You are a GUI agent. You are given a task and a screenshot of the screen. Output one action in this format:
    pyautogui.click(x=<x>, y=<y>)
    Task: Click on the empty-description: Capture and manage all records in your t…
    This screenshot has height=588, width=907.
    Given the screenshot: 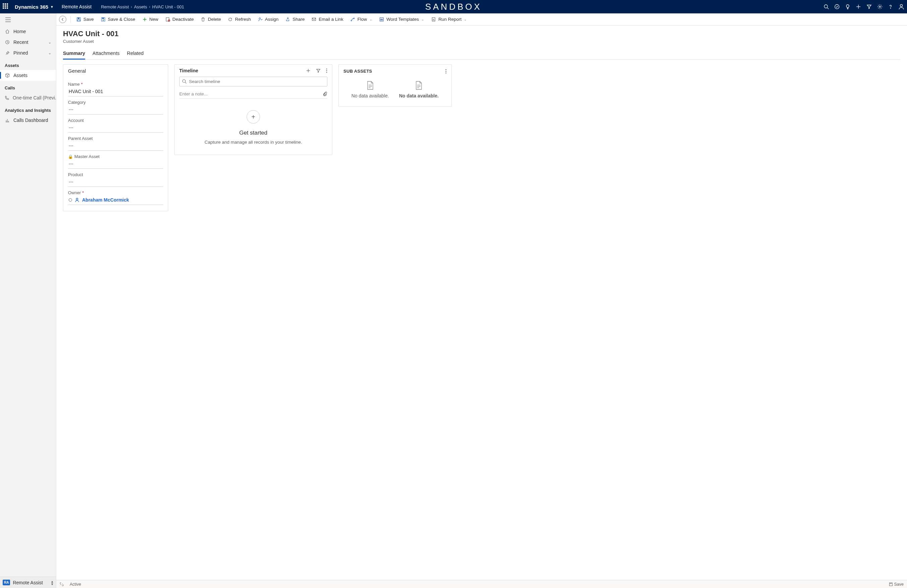 What is the action you would take?
    pyautogui.click(x=253, y=142)
    